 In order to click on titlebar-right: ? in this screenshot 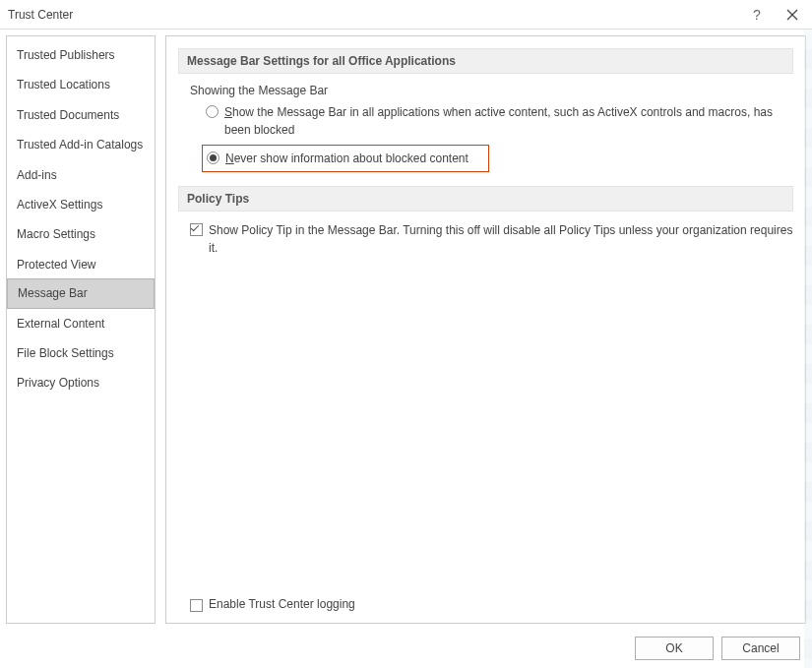, I will do `click(777, 15)`.